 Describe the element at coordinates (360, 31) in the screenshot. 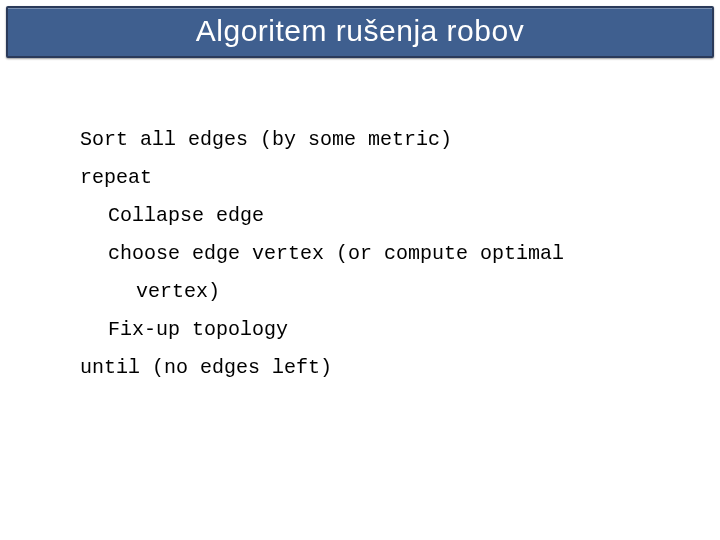

I see `slide-title: Algoritem rušenja robov` at that location.